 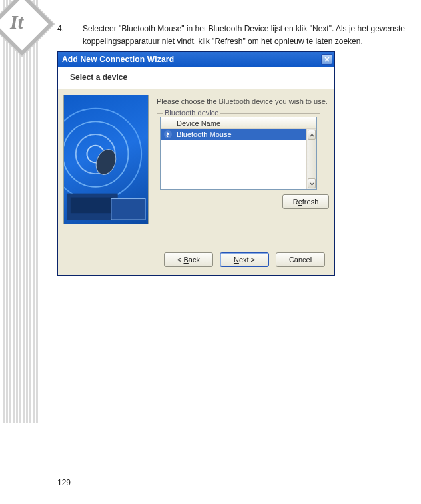 What do you see at coordinates (300, 260) in the screenshot?
I see `cancel-label: Cancel` at bounding box center [300, 260].